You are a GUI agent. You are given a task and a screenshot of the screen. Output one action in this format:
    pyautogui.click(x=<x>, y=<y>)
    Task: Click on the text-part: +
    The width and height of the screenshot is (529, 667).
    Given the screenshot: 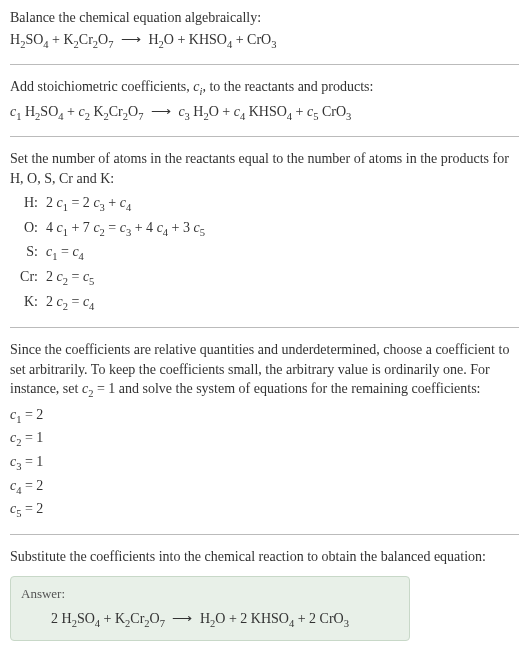 What is the action you would take?
    pyautogui.click(x=112, y=202)
    